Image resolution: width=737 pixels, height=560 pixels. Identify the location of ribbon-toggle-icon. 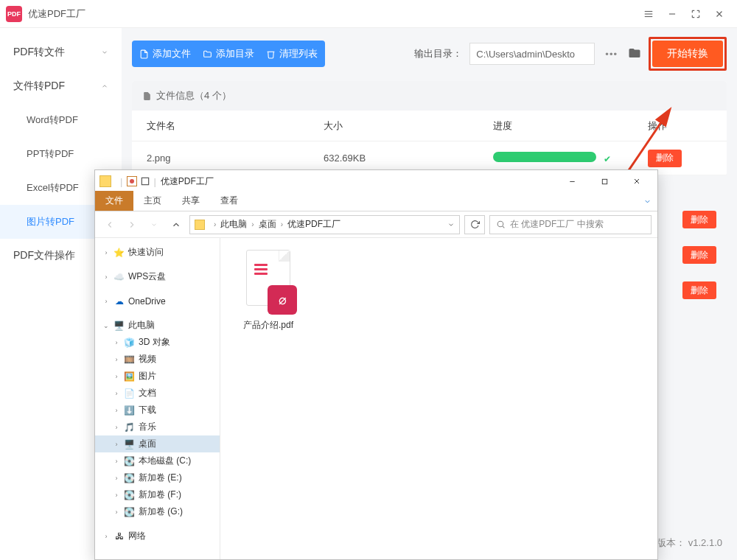
(647, 203).